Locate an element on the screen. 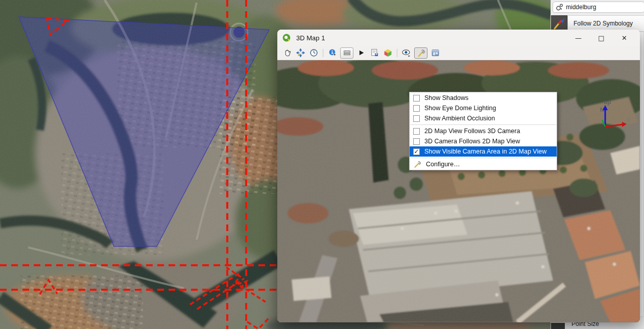 This screenshot has width=644, height=329. navigation-axis-gizmo: up N E is located at coordinates (616, 117).